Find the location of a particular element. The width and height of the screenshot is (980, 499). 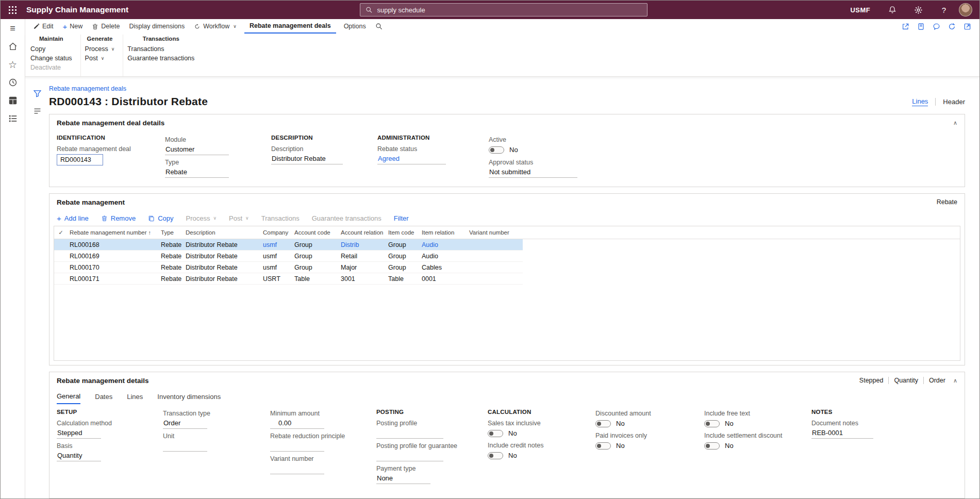

add-line-button: + Add line is located at coordinates (73, 219).